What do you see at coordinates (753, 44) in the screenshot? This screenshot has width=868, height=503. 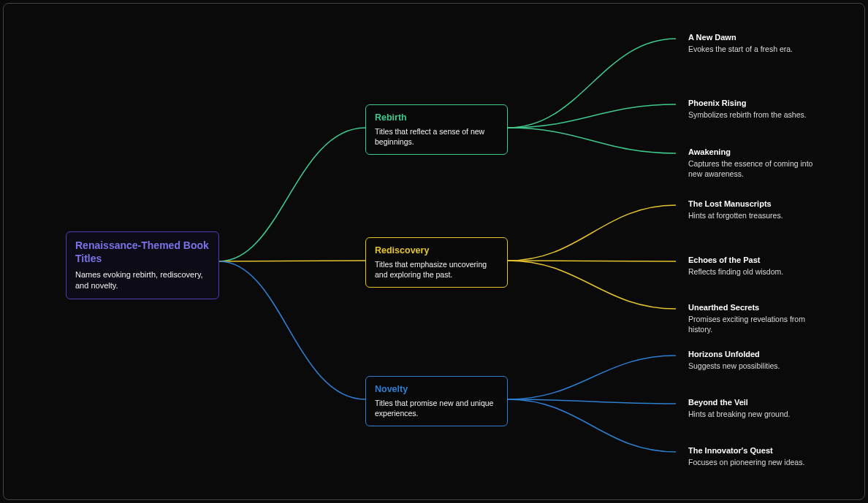 I see `leaf-a-new-dawn: A New Dawn Evokes the start of a fresh e…` at bounding box center [753, 44].